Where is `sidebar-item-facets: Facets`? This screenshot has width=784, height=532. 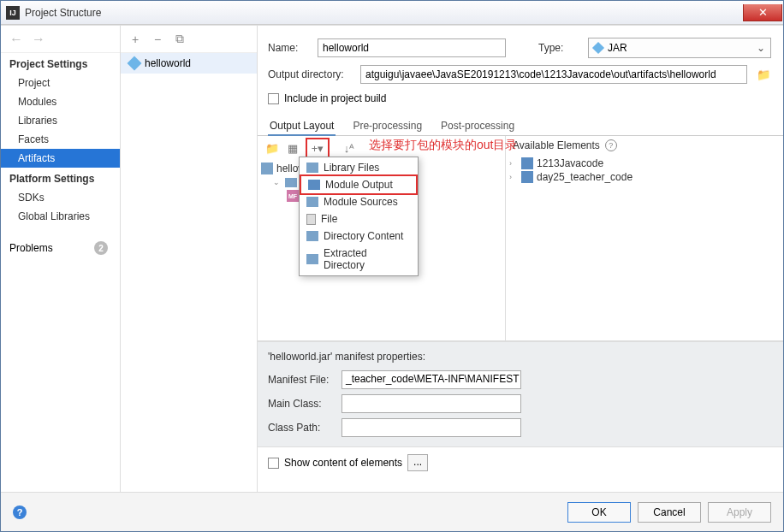 sidebar-item-facets: Facets is located at coordinates (60, 139).